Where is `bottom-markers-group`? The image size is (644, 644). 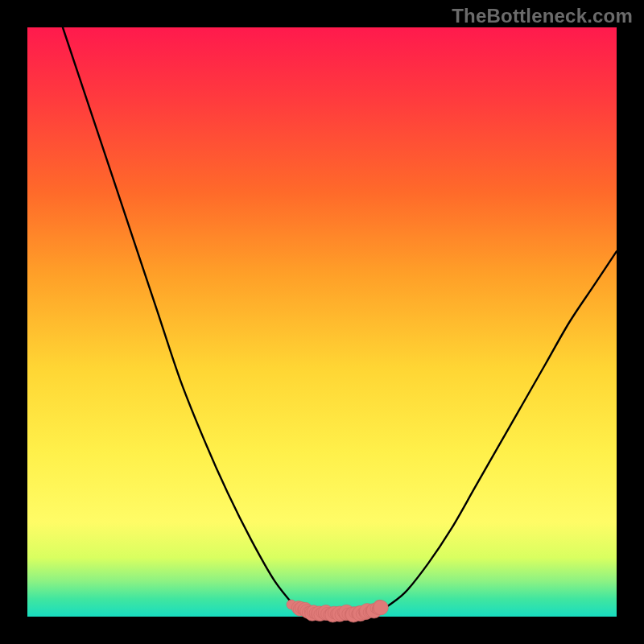
bottom-markers-group is located at coordinates (337, 611).